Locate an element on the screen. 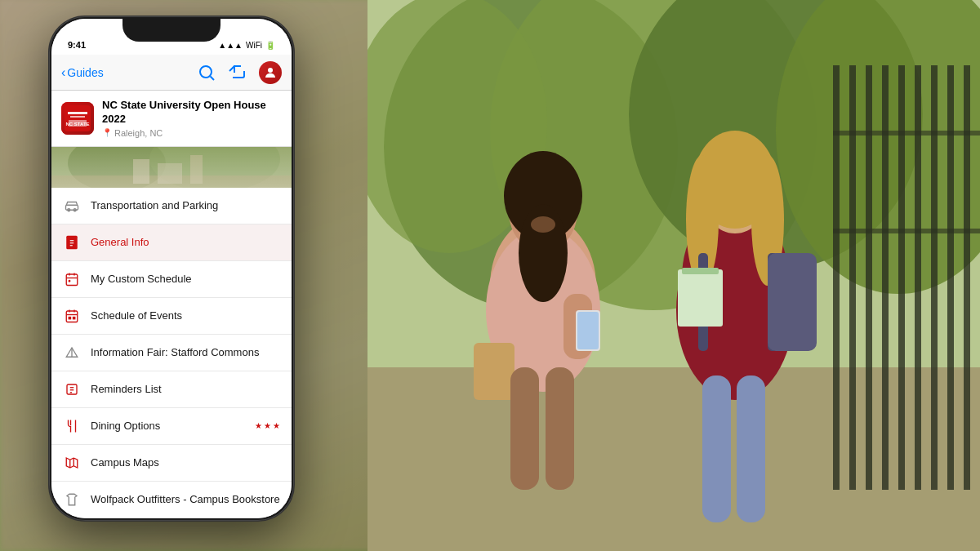 This screenshot has height=551, width=980. header-image-strip is located at coordinates (172, 167).